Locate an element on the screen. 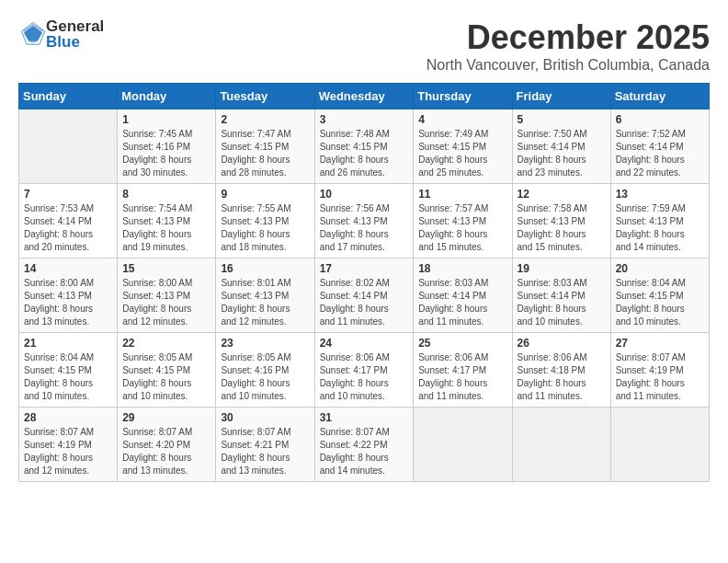 Image resolution: width=728 pixels, height=563 pixels. calendar-cell: 16Sunrise: 8:01 AM Sunset: 4:13 PM Dayli… is located at coordinates (265, 296).